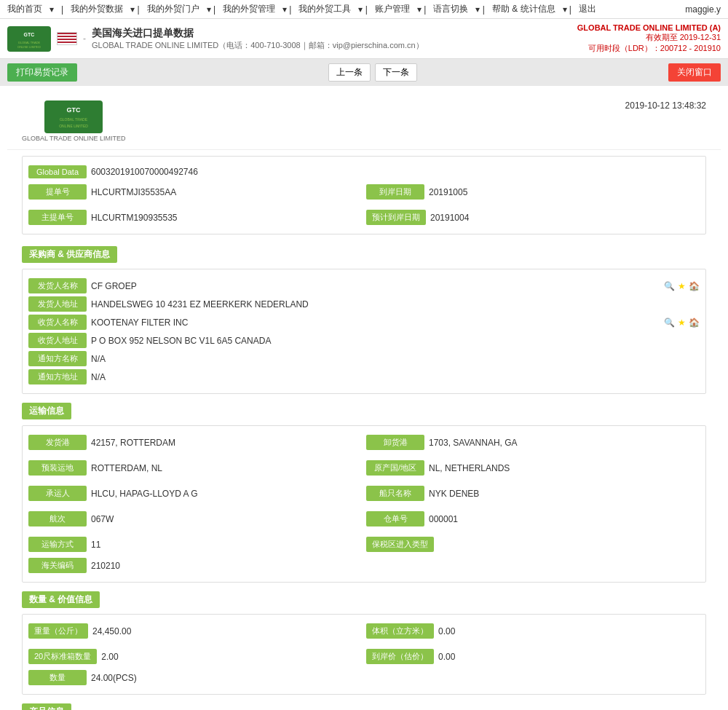 The width and height of the screenshot is (728, 710). Describe the element at coordinates (58, 341) in the screenshot. I see `receiver-addr-label: 收货人地址` at that location.